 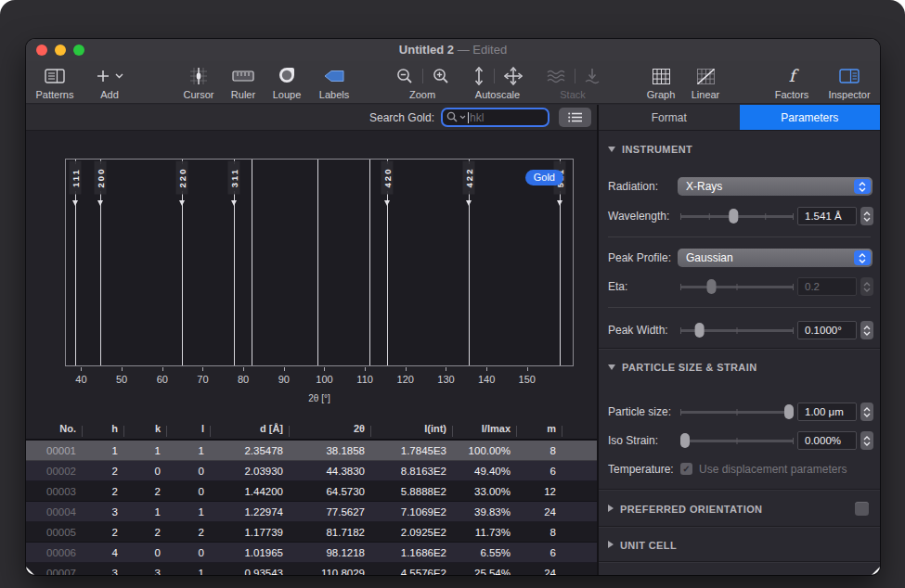 I want to click on particle-size-stepper, so click(x=867, y=412).